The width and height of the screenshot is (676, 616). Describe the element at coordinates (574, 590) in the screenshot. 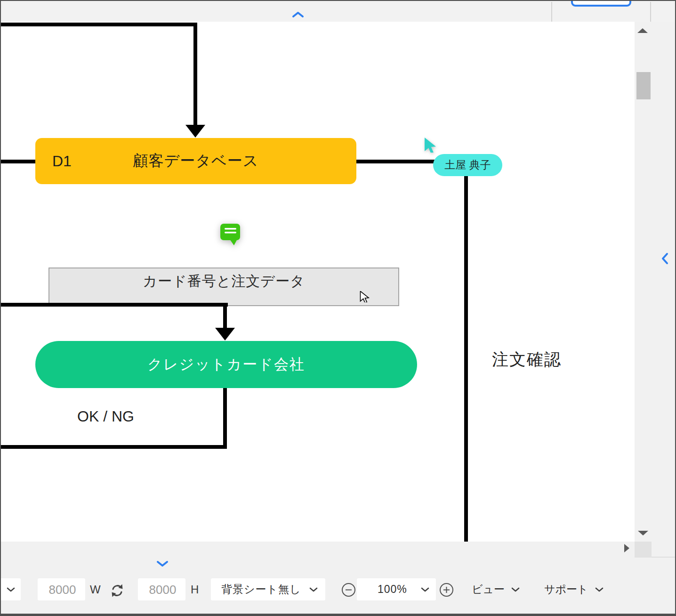

I see `support-menu: サポート` at that location.